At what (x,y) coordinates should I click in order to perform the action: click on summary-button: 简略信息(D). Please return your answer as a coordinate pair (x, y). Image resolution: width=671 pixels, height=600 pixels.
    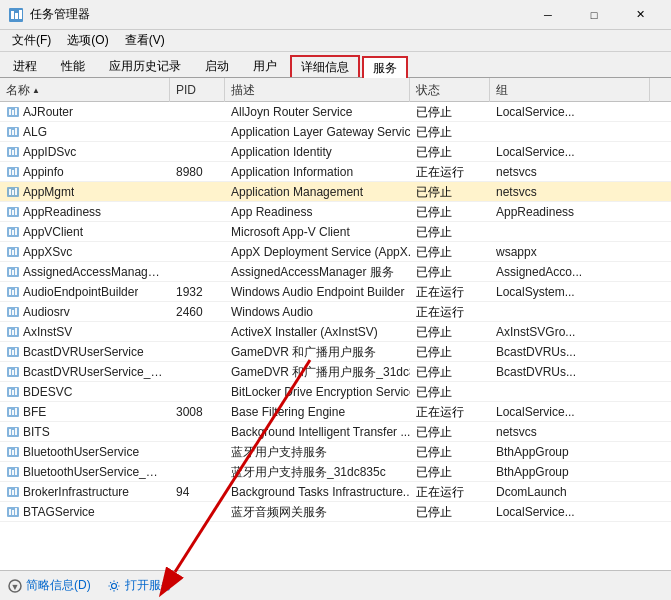
    Looking at the image, I should click on (58, 586).